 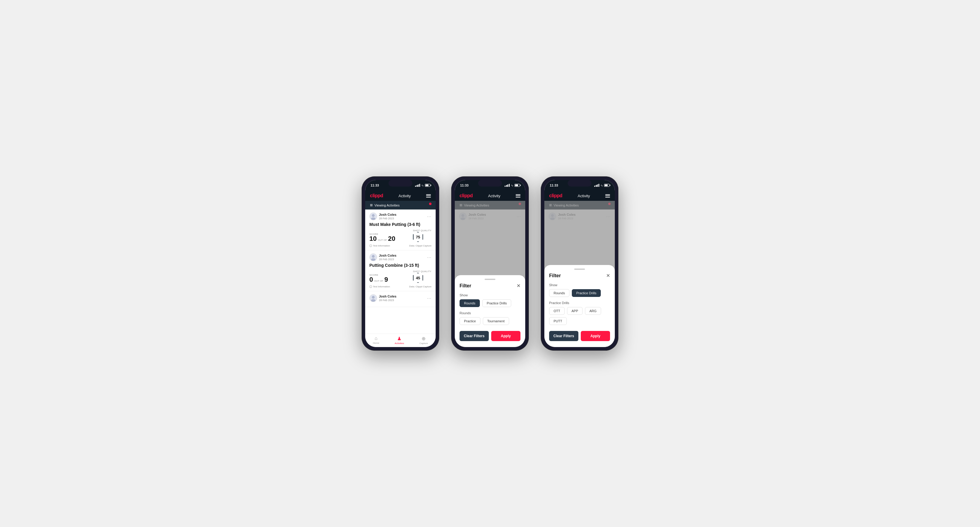 I want to click on user-info-1: Josh Coles 28 Feb 2023, so click(x=383, y=216).